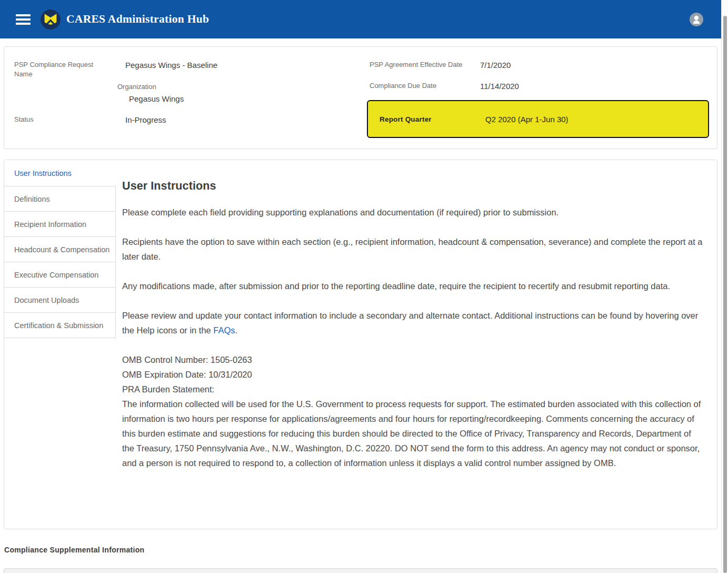  Describe the element at coordinates (361, 19) in the screenshot. I see `app-header: CARES Administration Hub` at that location.